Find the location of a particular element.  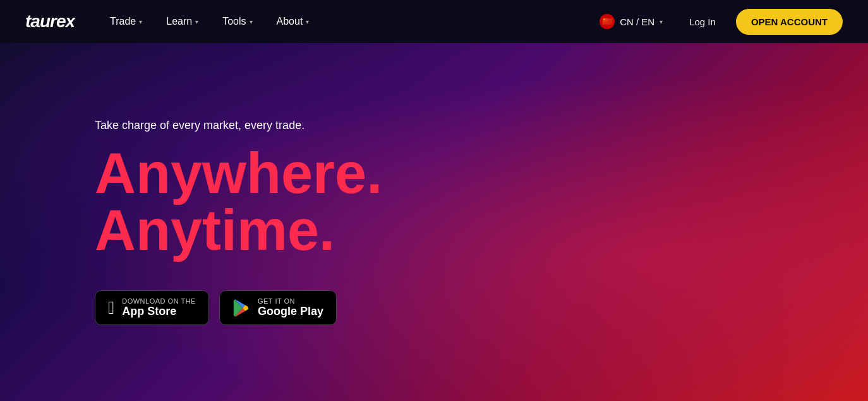

googleplay-label-bottom: Google Play is located at coordinates (291, 311).